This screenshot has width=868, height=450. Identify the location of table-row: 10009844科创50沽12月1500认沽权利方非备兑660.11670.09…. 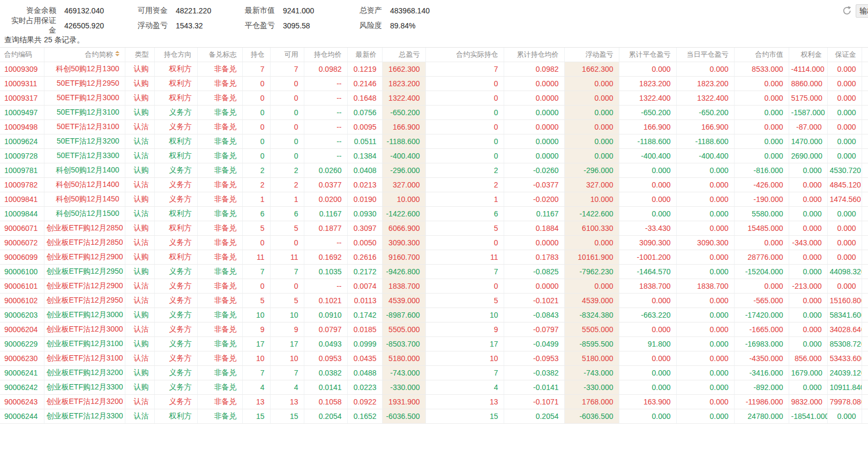
(434, 214).